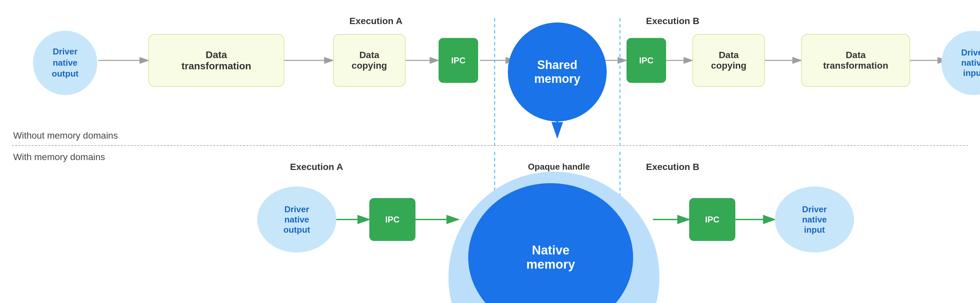 The width and height of the screenshot is (980, 303). I want to click on exec-a-label-top: Execution A, so click(376, 21).